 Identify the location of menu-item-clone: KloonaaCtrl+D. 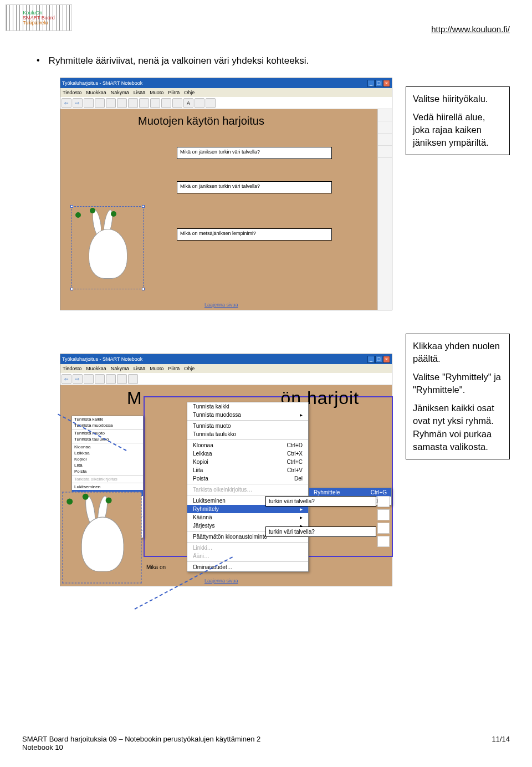
(248, 446).